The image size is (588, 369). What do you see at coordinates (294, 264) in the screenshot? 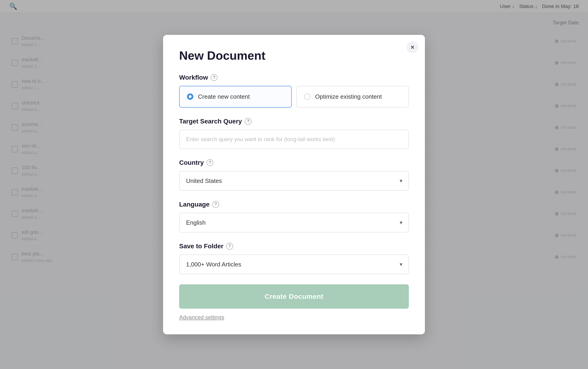
I see `folder-select-wrapper: 1,000+ Word ArticlesShort ArticlesBlog P…` at bounding box center [294, 264].